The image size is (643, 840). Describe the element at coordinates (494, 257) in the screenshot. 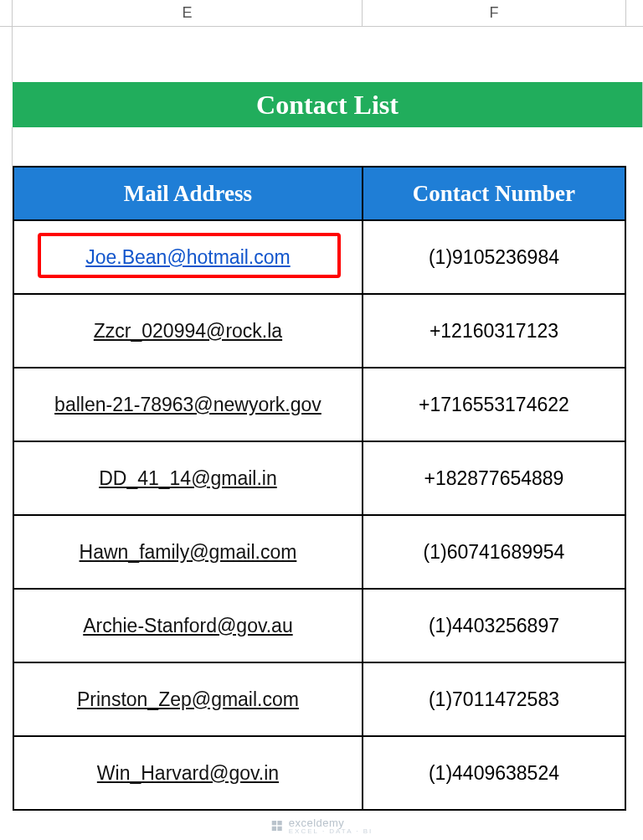

I see `cell-contact: (1)9105236984` at that location.